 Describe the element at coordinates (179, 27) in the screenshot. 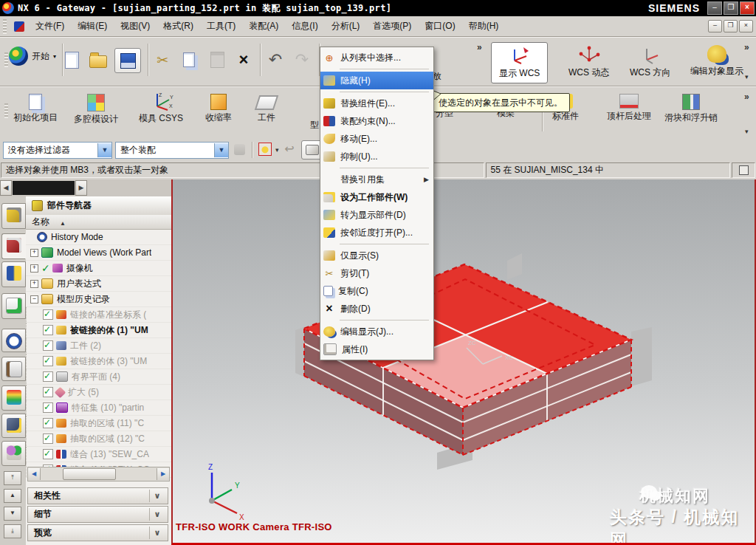

I see `menu-format: 格式(R)` at that location.